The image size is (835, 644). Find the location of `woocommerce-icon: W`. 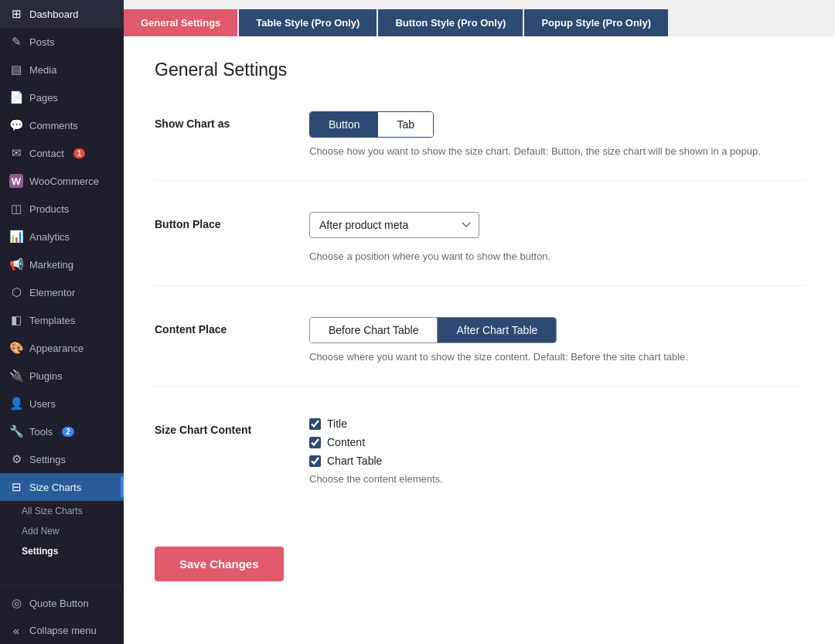

woocommerce-icon: W is located at coordinates (16, 181).